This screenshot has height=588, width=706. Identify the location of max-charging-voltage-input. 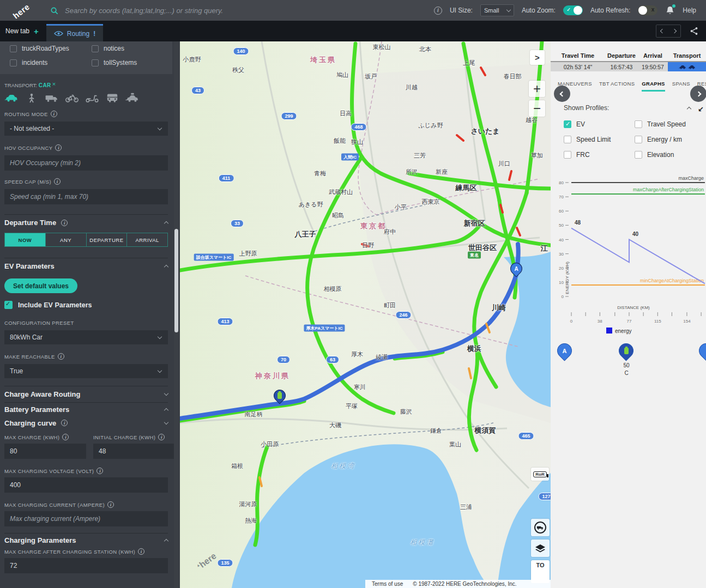
(86, 485).